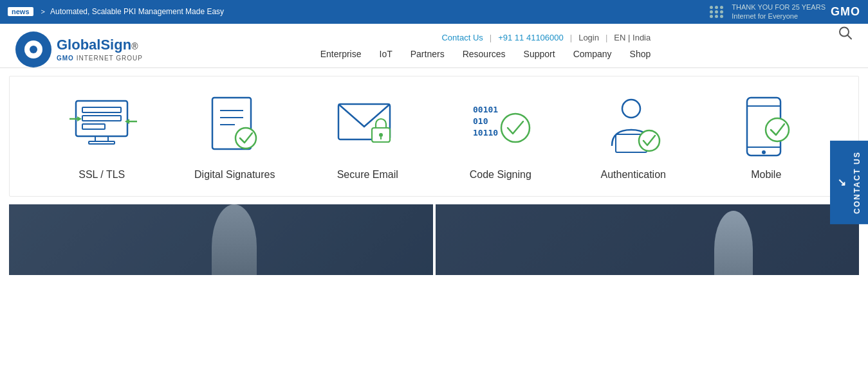 The height and width of the screenshot is (365, 868). What do you see at coordinates (484, 54) in the screenshot?
I see `nav-resources: Resources` at bounding box center [484, 54].